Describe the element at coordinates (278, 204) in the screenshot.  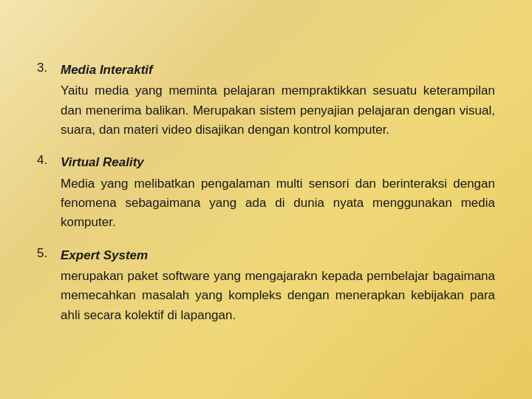
I see `section-body: Media yang melibatkan pengalaman multi s…` at that location.